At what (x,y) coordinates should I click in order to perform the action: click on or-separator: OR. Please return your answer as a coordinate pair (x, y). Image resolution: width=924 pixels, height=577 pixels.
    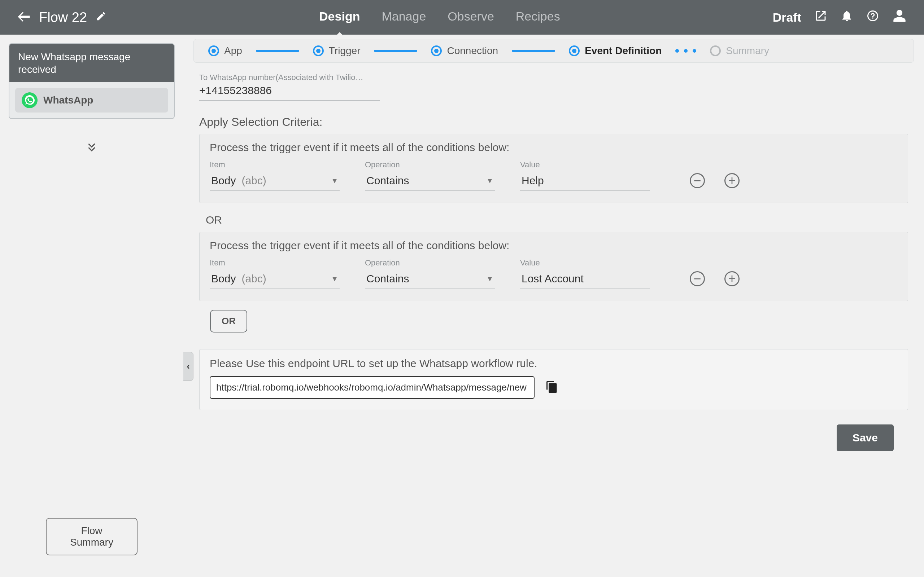
    Looking at the image, I should click on (557, 220).